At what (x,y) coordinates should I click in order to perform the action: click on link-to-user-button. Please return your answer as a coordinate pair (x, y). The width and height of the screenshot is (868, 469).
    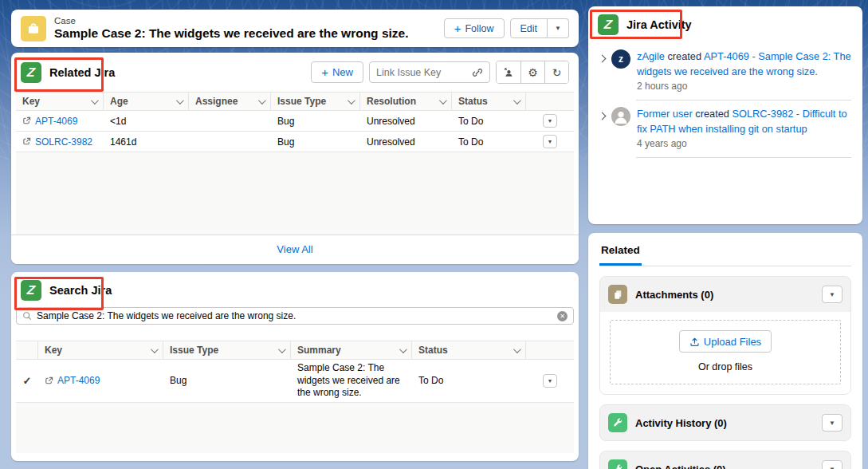
    Looking at the image, I should click on (509, 72).